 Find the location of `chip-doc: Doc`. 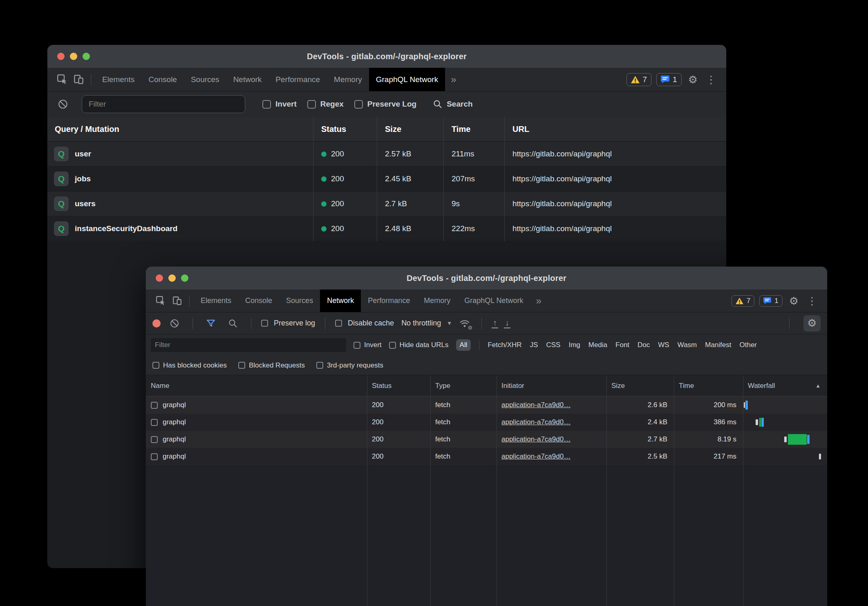

chip-doc: Doc is located at coordinates (644, 345).